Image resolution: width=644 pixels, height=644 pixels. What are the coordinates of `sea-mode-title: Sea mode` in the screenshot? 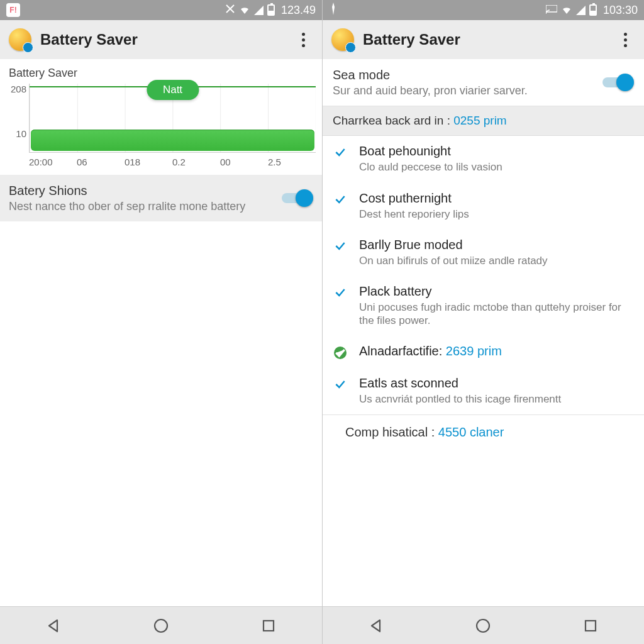 It's located at (468, 75).